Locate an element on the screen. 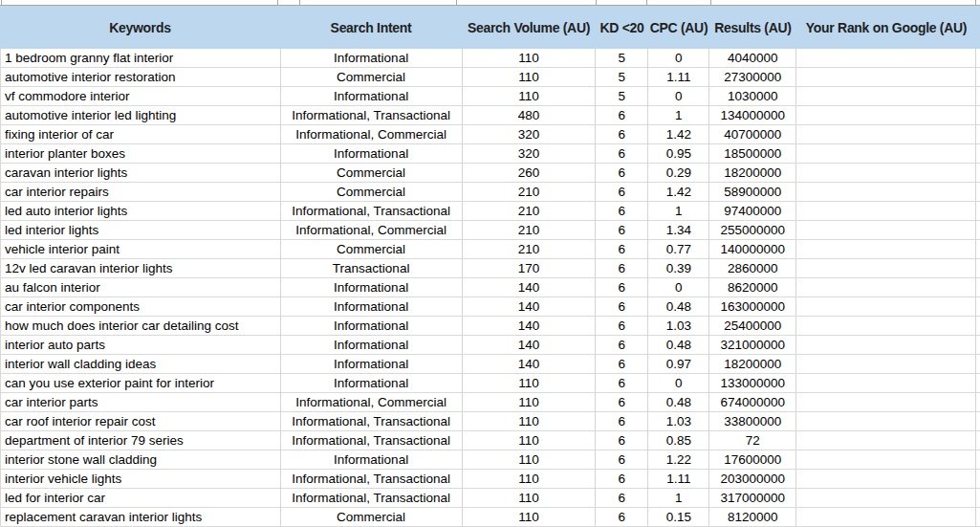 The width and height of the screenshot is (980, 527). cell: 1.22 is located at coordinates (679, 459).